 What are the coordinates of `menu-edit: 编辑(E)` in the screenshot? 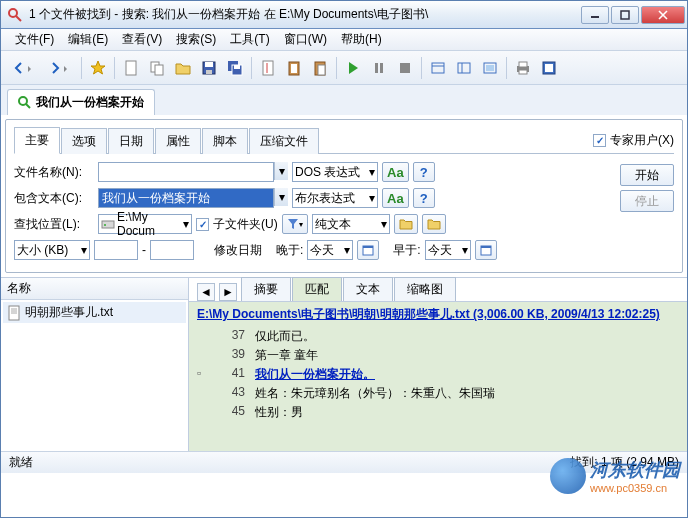 It's located at (88, 40).